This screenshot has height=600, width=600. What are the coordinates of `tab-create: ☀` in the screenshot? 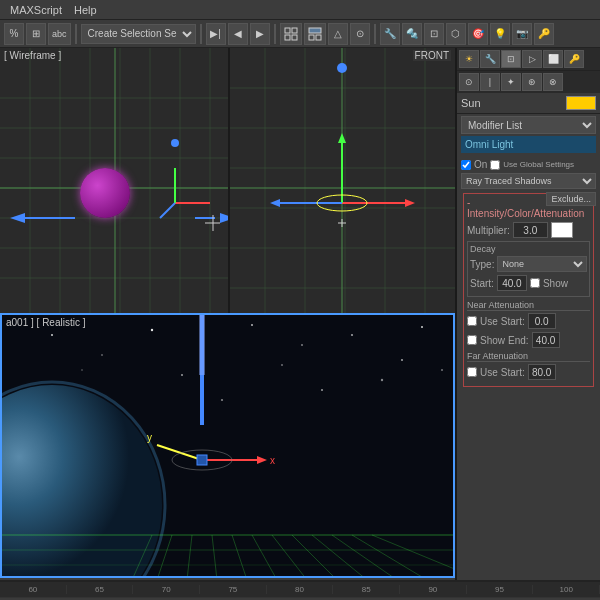 It's located at (469, 59).